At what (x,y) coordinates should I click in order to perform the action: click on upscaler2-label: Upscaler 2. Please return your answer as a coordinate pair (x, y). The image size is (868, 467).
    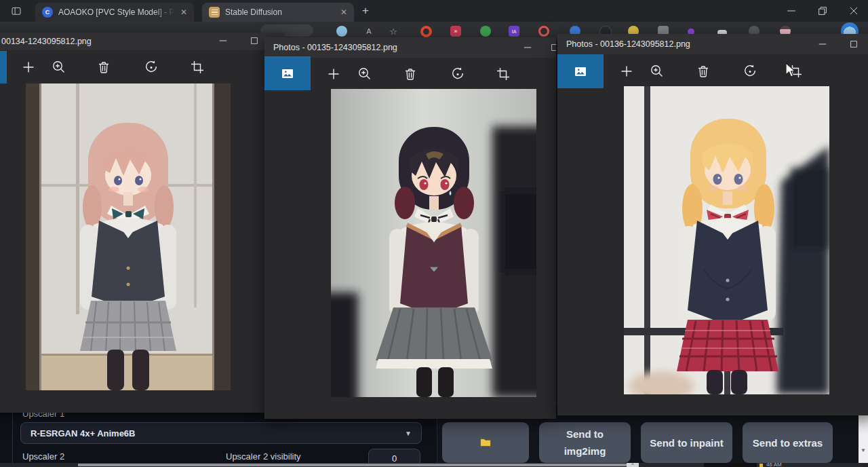
    Looking at the image, I should click on (43, 456).